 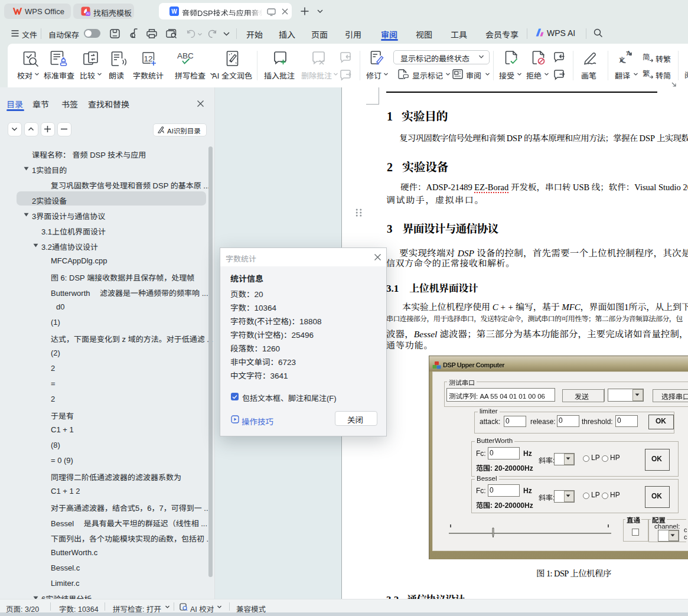 I want to click on svg-text: 12, so click(x=148, y=59).